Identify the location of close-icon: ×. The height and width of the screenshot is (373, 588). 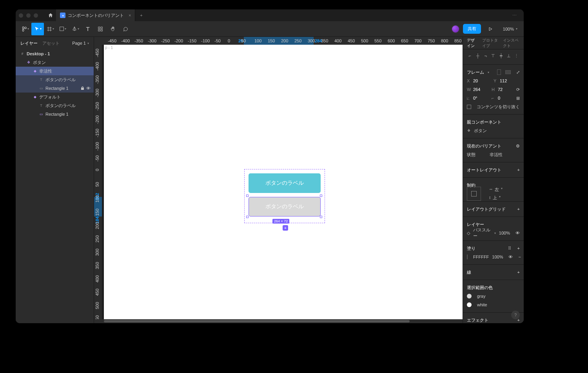
(130, 15).